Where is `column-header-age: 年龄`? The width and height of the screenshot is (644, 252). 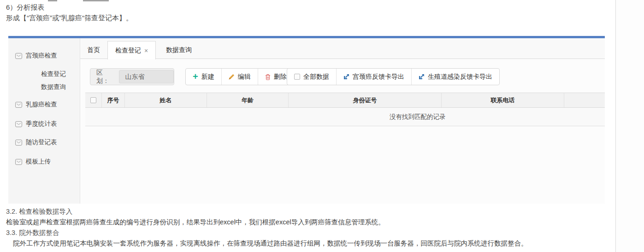 column-header-age: 年龄 is located at coordinates (248, 100).